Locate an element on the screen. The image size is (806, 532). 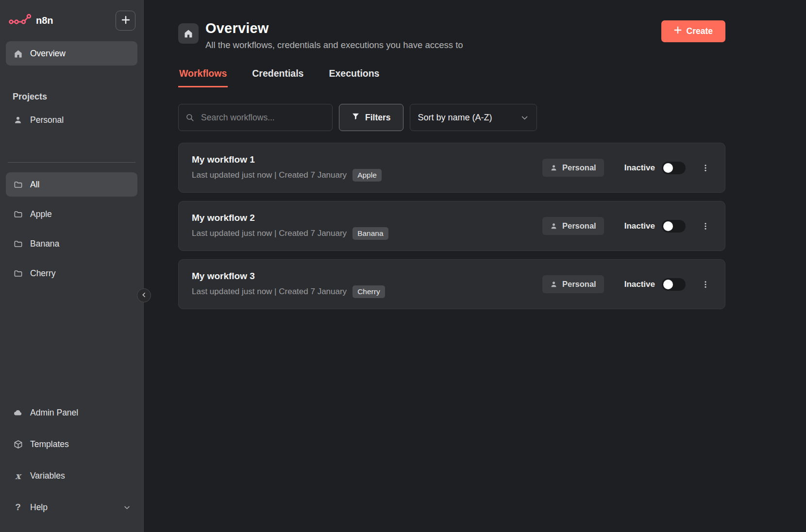
tab-bar: Workflows Credentials Executions is located at coordinates (452, 77).